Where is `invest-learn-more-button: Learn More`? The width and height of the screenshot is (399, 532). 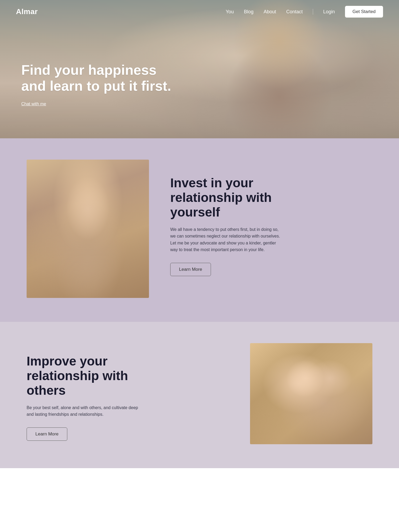 invest-learn-more-button: Learn More is located at coordinates (190, 269).